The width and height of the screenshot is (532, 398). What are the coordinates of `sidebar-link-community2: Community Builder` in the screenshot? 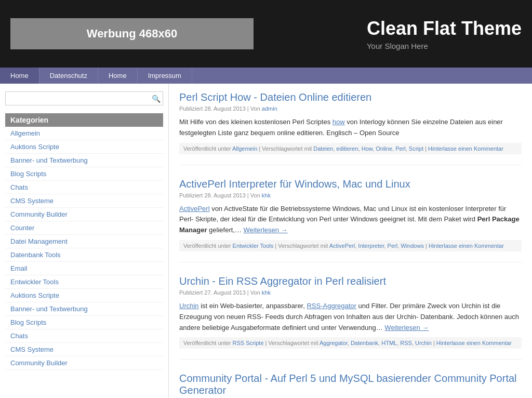 It's located at (84, 363).